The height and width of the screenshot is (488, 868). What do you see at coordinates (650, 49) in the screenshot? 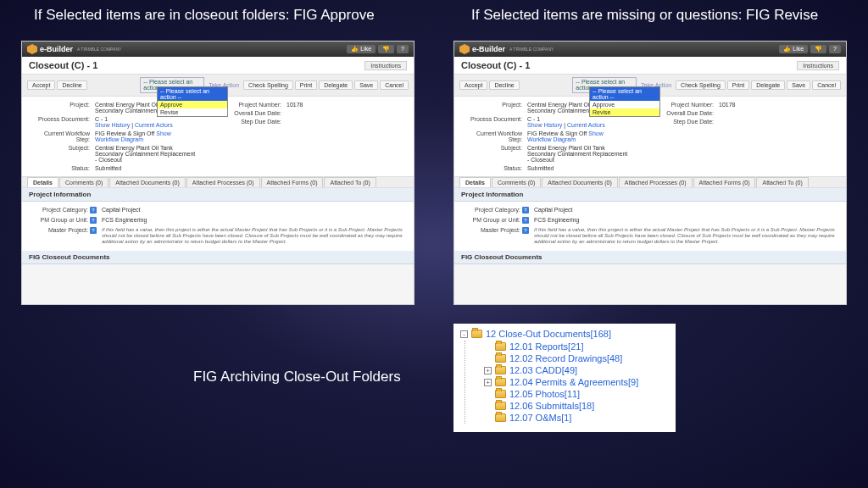
I see `topbar: e-Builder A TRIMBLE COMPANY 👍 Like 👎 ?` at bounding box center [650, 49].